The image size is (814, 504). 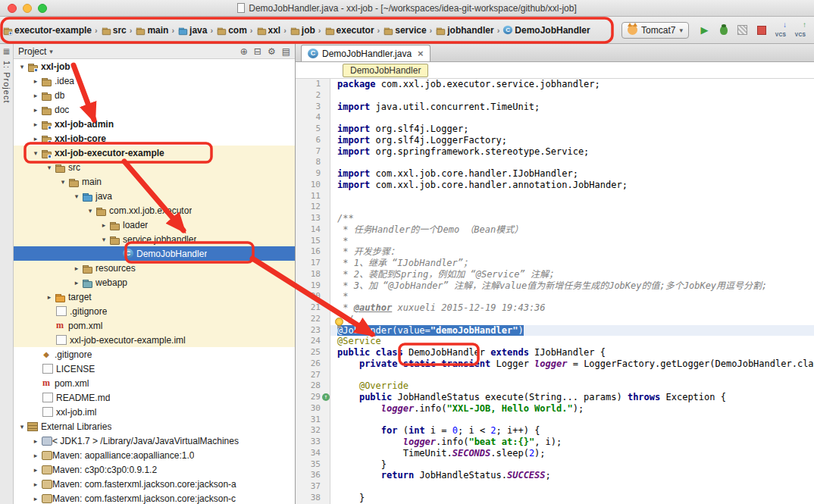 I want to click on tree-item: ▸webapp, so click(x=155, y=282).